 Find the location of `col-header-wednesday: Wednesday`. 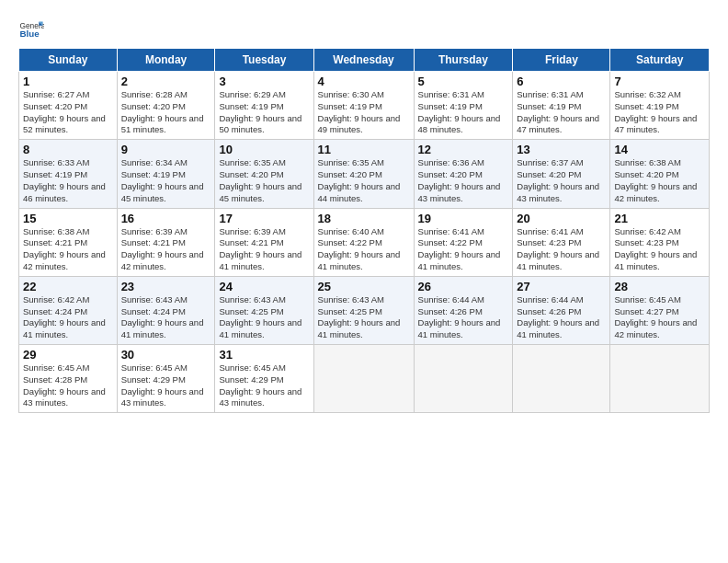

col-header-wednesday: Wednesday is located at coordinates (364, 61).